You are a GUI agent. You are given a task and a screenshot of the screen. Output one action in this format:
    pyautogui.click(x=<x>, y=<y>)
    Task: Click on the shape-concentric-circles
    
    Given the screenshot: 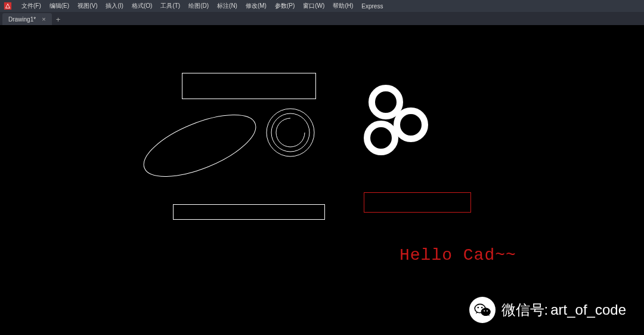 What is the action you would take?
    pyautogui.click(x=290, y=133)
    